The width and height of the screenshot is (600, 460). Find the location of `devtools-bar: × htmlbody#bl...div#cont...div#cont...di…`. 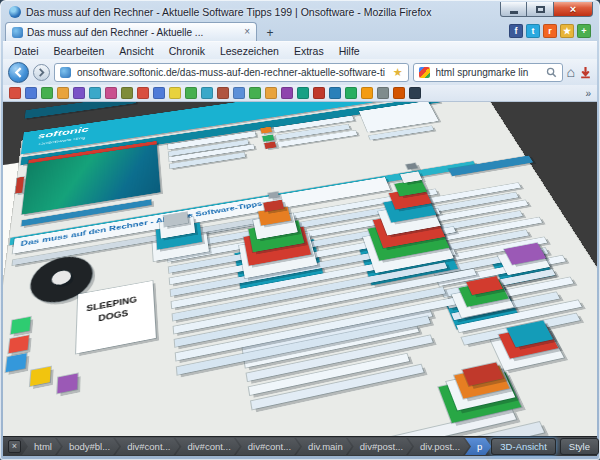

devtools-bar: × htmlbody#bl...div#cont...div#cont...di… is located at coordinates (300, 446).